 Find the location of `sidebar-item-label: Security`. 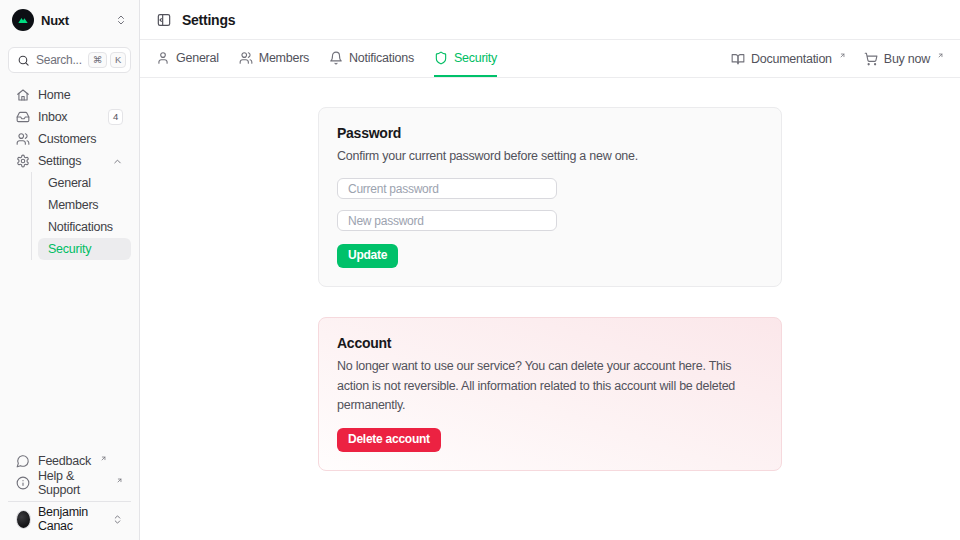

sidebar-item-label: Security is located at coordinates (70, 249).